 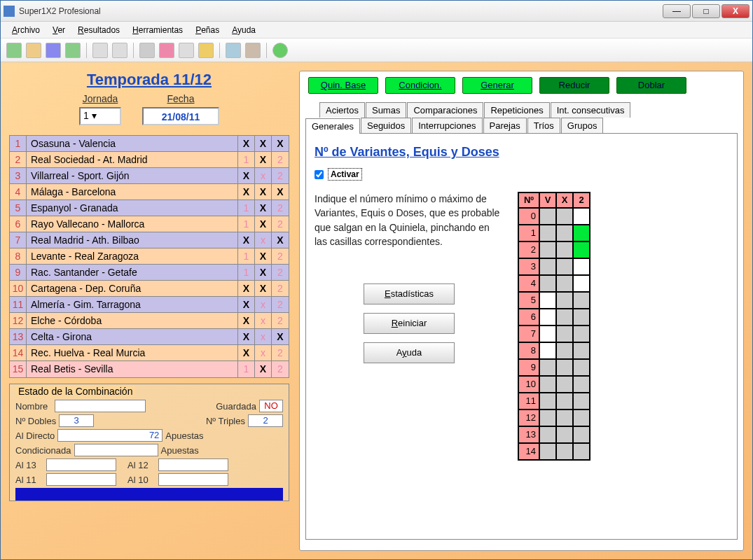 What do you see at coordinates (505, 125) in the screenshot?
I see `tab-parejas: Parejas` at bounding box center [505, 125].